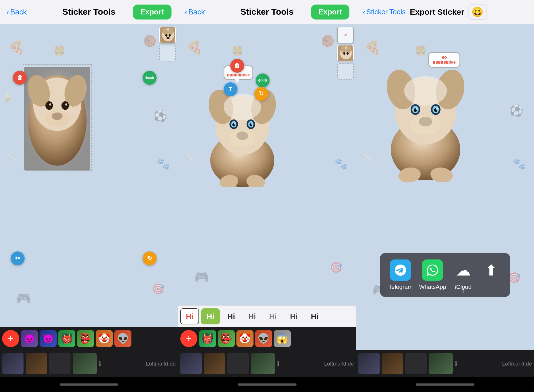 The height and width of the screenshot is (392, 534). Describe the element at coordinates (17, 12) in the screenshot. I see `back-button-1: ‹ Back` at that location.